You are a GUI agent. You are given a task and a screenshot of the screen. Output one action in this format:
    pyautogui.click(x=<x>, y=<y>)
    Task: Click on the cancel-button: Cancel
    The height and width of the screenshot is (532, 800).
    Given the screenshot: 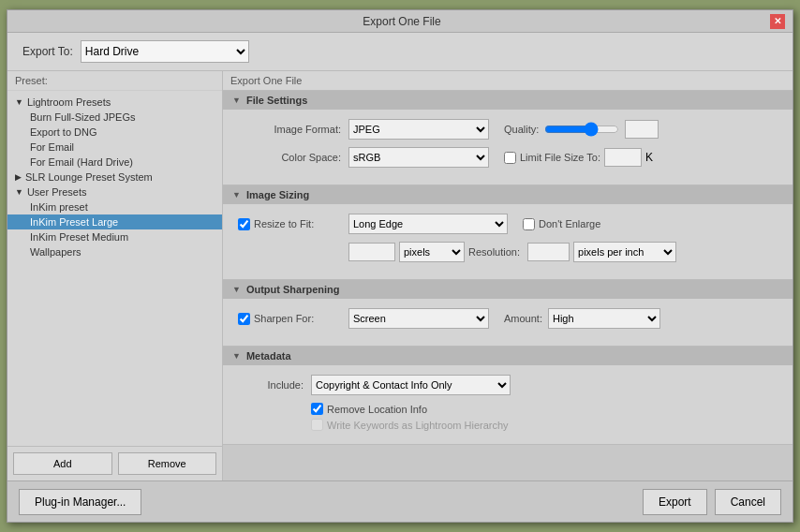 What is the action you would take?
    pyautogui.click(x=748, y=502)
    